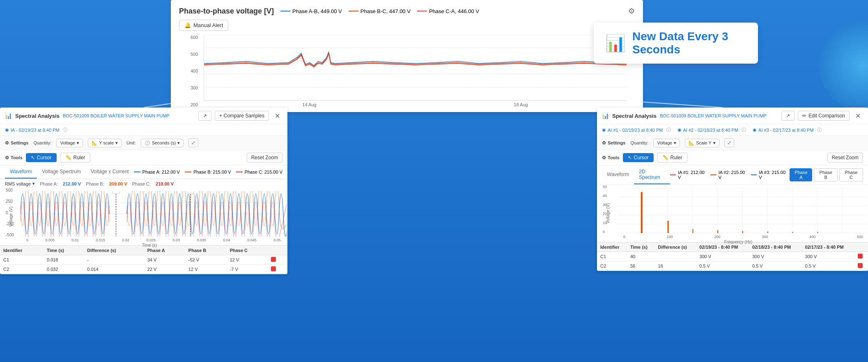  I want to click on quantity-select-left: Voltage ▾, so click(70, 143).